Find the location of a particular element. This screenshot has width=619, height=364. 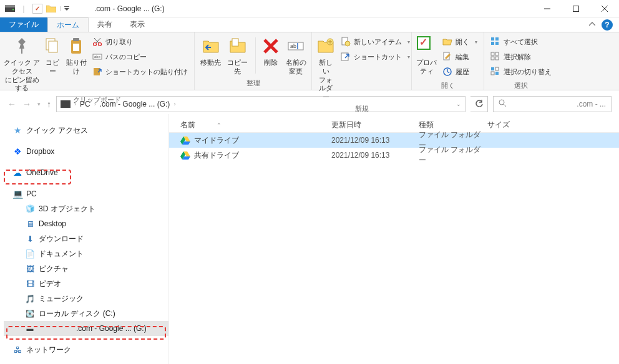

properties-button: プロパ ティ is located at coordinates (427, 55).